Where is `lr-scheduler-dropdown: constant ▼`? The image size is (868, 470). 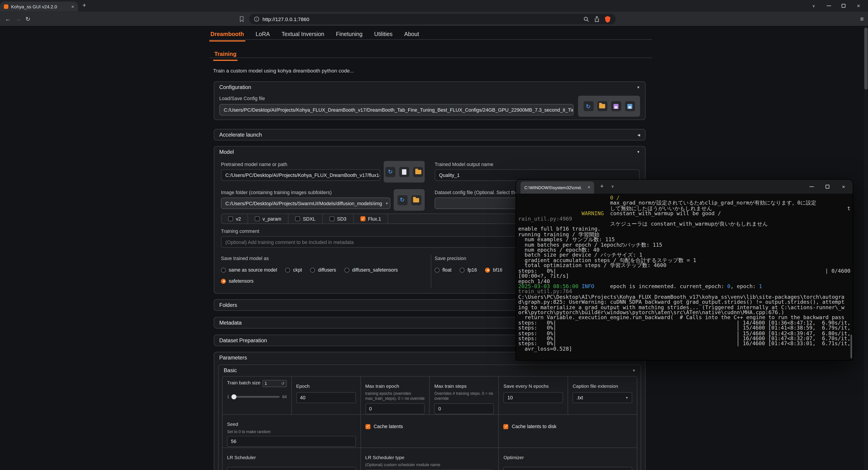 lr-scheduler-dropdown: constant ▼ is located at coordinates (291, 469).